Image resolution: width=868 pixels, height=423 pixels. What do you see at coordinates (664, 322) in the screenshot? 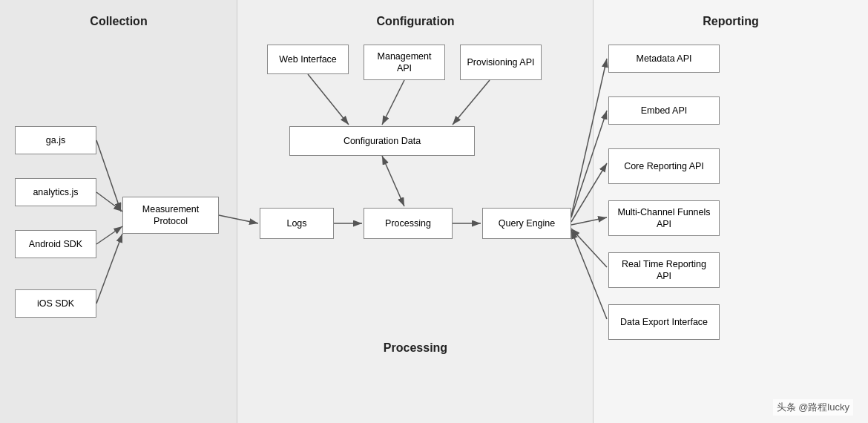
I see `data-export-box: Data Export Interface` at bounding box center [664, 322].